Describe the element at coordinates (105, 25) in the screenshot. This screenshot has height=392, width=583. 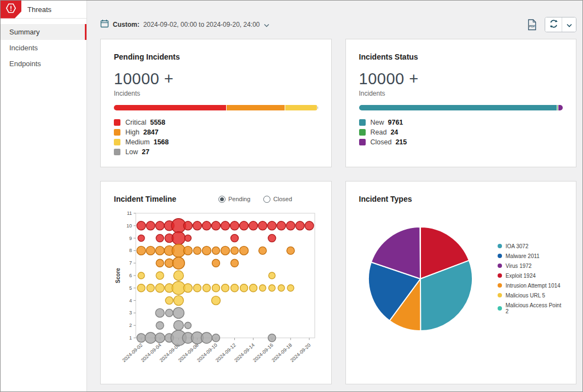
I see `calendar-icon` at that location.